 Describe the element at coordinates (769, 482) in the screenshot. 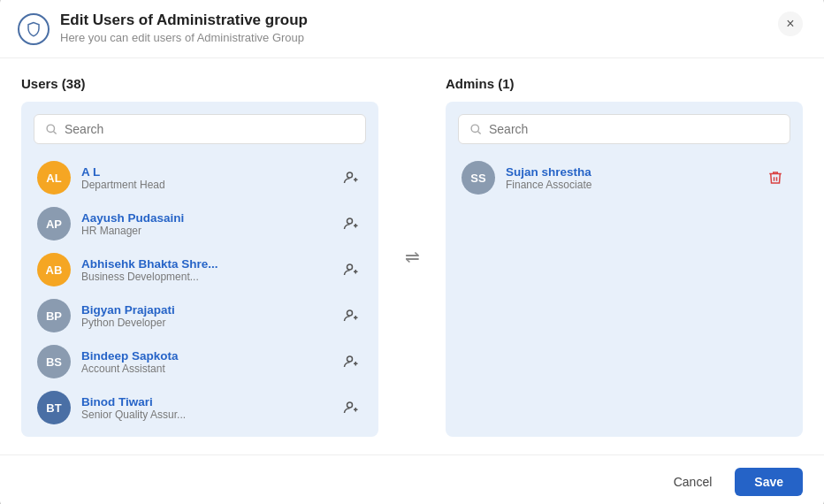

I see `save-button: Save` at that location.